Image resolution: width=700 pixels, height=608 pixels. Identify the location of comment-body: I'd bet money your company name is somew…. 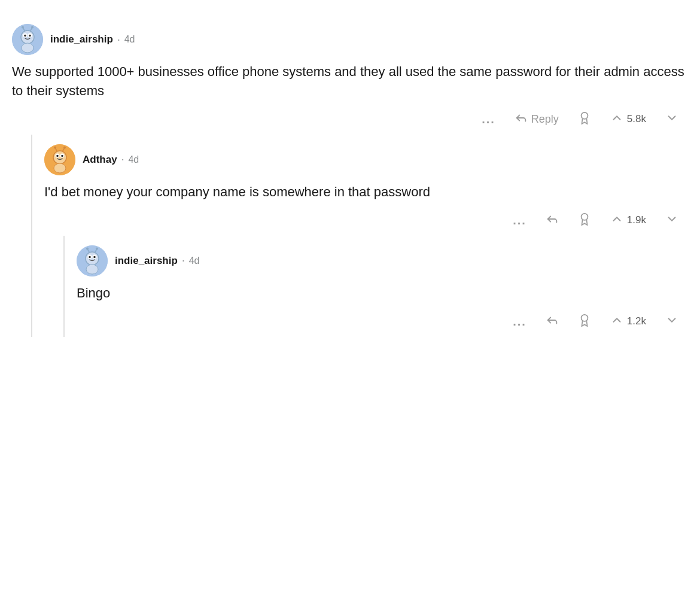
(366, 192).